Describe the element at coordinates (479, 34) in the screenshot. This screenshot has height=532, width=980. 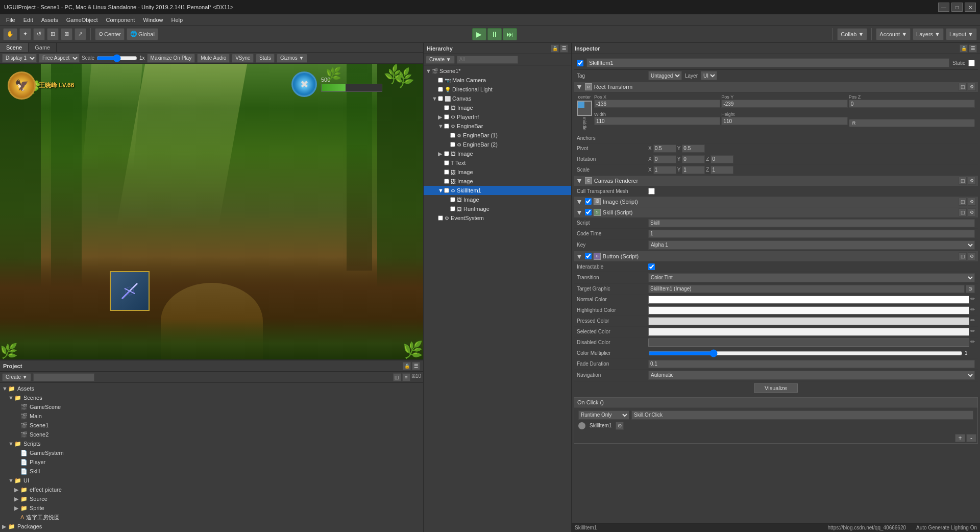
I see `play-button: ▶` at that location.